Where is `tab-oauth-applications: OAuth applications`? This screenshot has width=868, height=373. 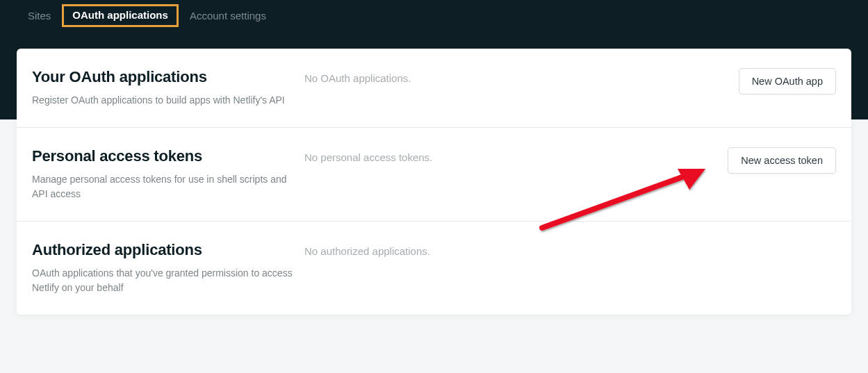 tab-oauth-applications: OAuth applications is located at coordinates (120, 15).